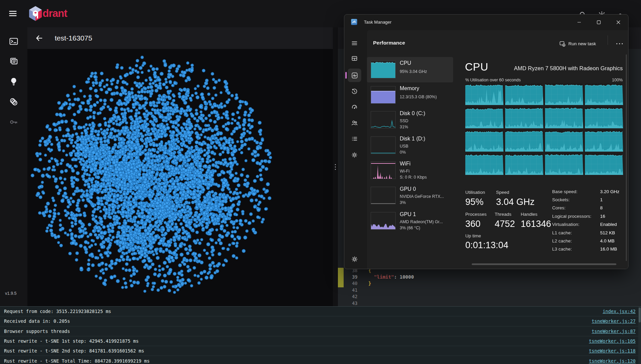  I want to click on spec-row: Sockets:1, so click(590, 200).